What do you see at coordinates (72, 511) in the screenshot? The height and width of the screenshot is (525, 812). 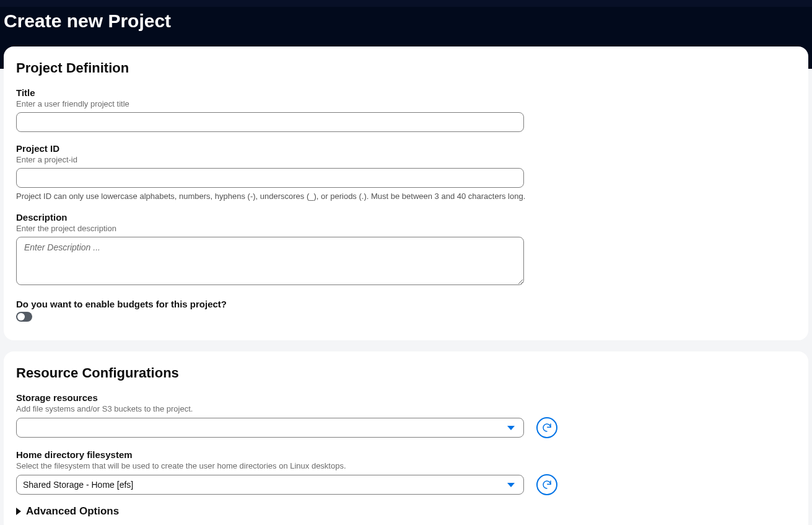 I see `advanced-options-label: Advanced Options` at bounding box center [72, 511].